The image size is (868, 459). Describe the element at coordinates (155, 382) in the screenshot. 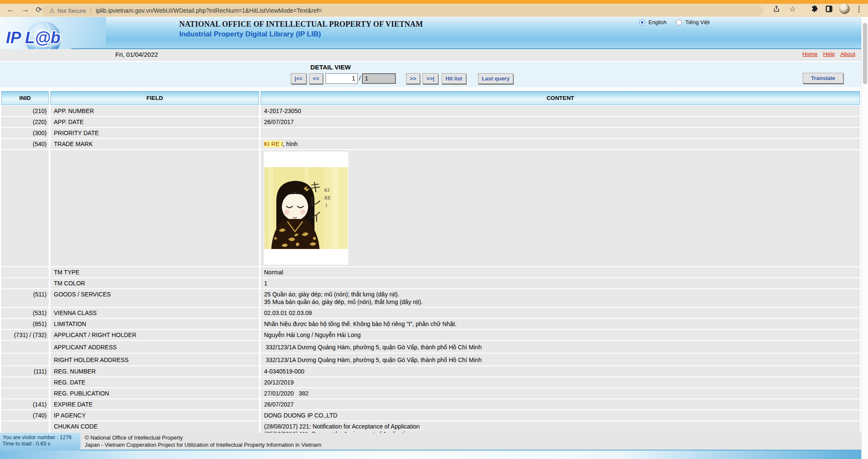

I see `table-cell-field: REG. DATE` at that location.